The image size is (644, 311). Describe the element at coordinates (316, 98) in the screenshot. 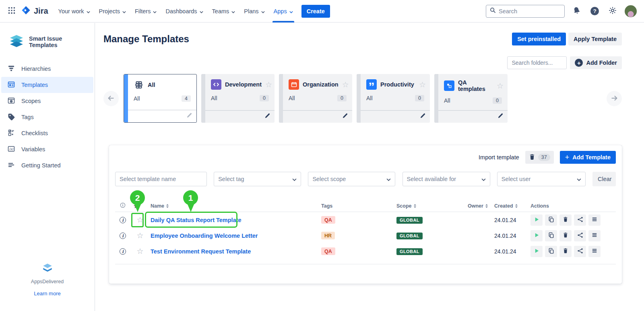

I see `folder-card-organization: Organization ☆ All 0` at that location.